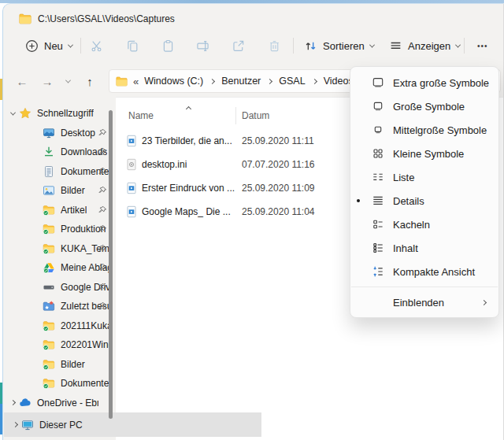 The image size is (504, 440). I want to click on extra-large-icons-icon, so click(378, 83).